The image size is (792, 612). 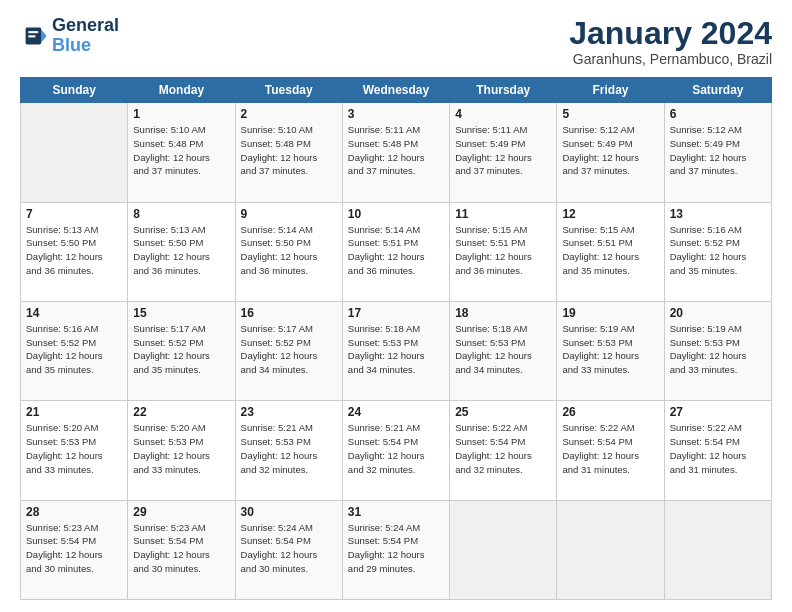 I want to click on day-number: 27, so click(x=718, y=412).